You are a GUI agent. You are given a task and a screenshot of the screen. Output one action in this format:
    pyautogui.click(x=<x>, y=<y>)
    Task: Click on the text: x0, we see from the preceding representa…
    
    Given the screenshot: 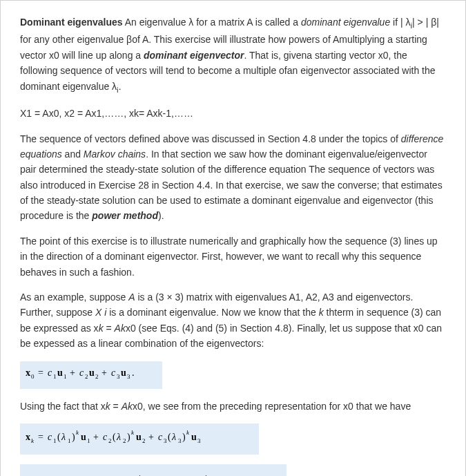 What is the action you would take?
    pyautogui.click(x=272, y=406)
    